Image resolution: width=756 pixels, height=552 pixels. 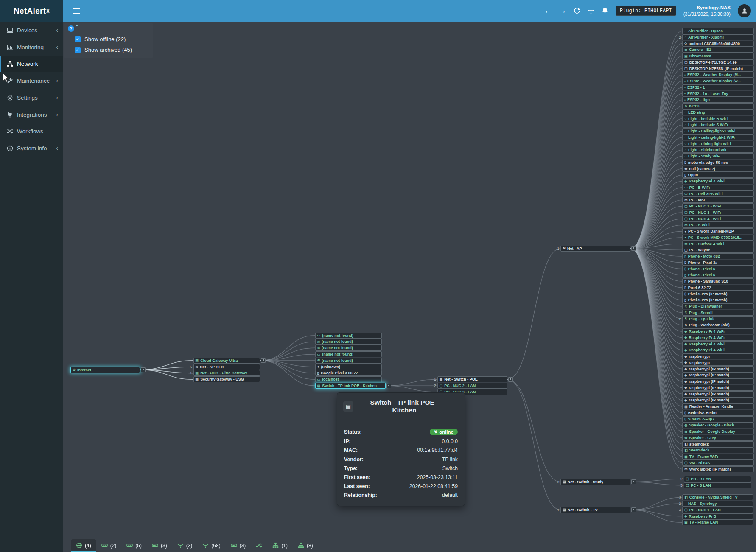 What do you see at coordinates (718, 256) in the screenshot?
I see `graph-node-rc36: ▯Phone - Moto g82` at bounding box center [718, 256].